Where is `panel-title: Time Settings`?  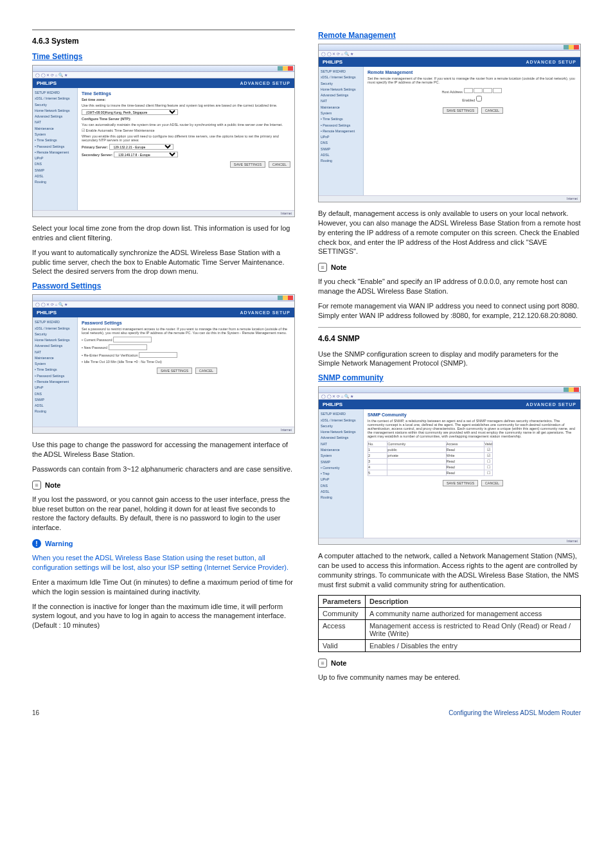 panel-title: Time Settings is located at coordinates (186, 94).